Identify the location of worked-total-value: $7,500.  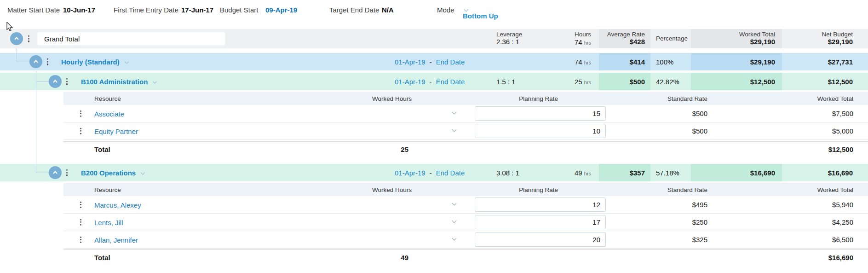
(788, 113).